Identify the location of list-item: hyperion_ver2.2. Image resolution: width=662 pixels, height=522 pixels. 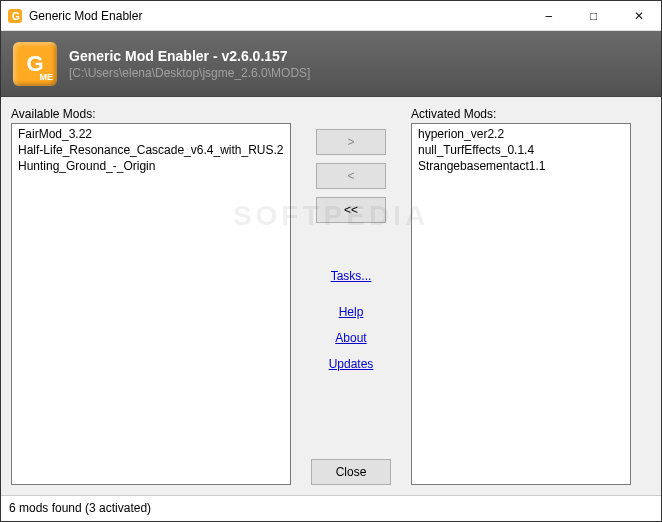
(521, 134).